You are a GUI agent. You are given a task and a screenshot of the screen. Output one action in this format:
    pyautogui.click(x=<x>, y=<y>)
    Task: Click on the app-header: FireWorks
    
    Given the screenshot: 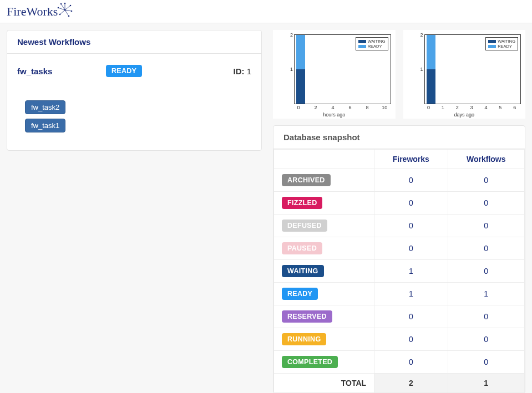 What is the action you would take?
    pyautogui.click(x=266, y=12)
    